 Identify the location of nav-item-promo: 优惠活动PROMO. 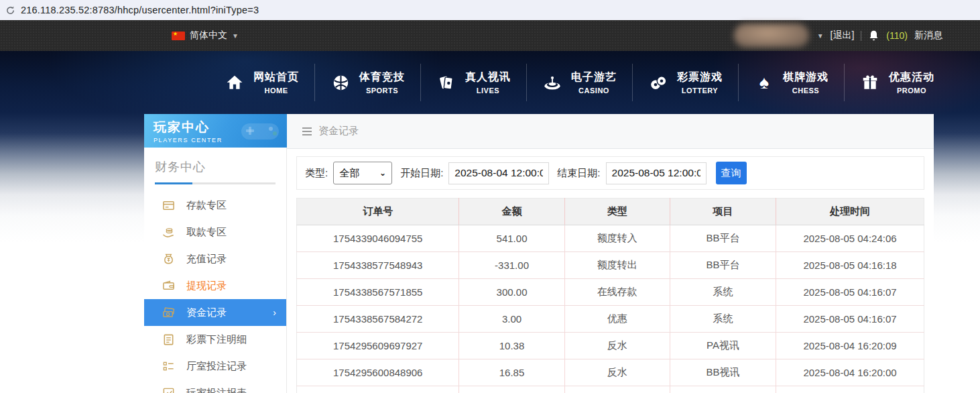
(897, 82).